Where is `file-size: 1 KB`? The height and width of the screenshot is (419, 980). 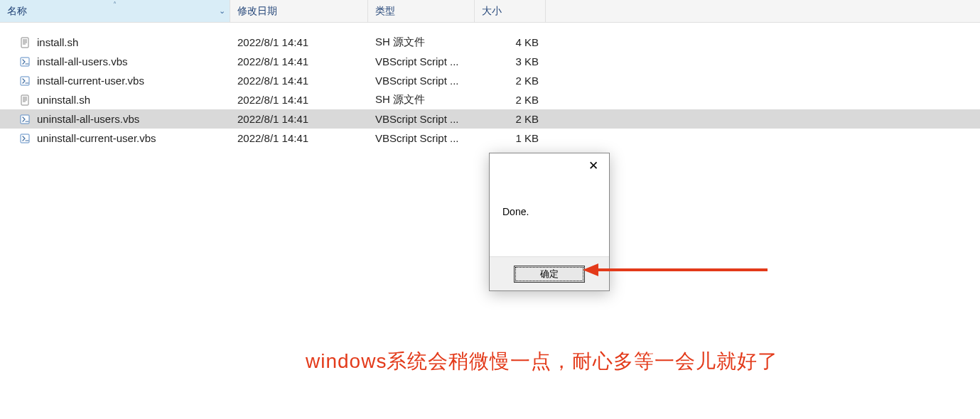 file-size: 1 KB is located at coordinates (510, 138).